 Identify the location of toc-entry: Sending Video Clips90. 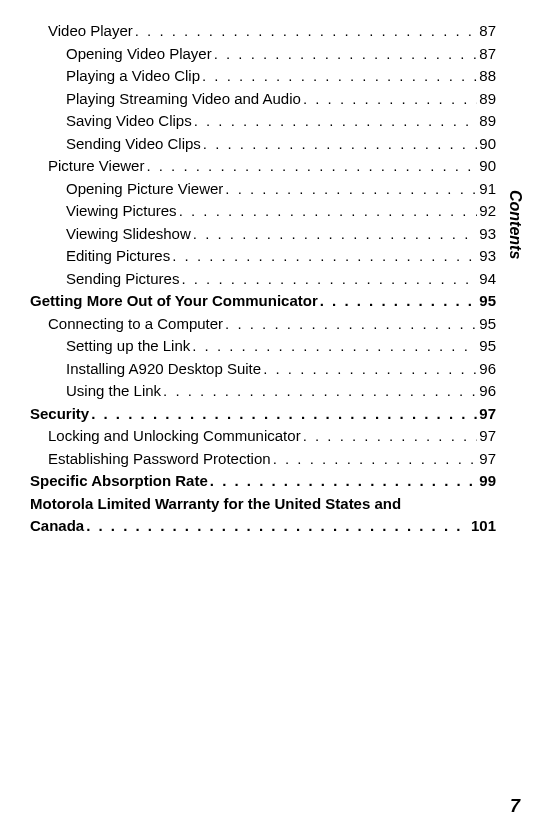
(281, 144).